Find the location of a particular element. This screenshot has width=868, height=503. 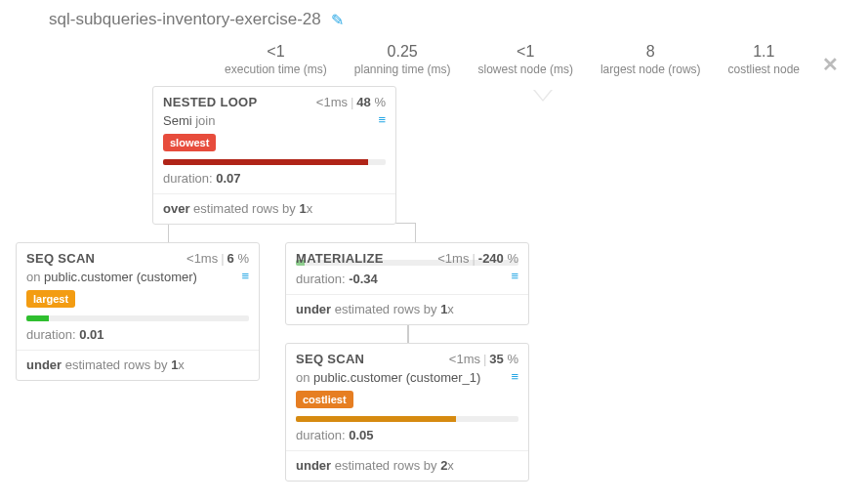

stat-label: slowest node (ms) is located at coordinates (525, 69).